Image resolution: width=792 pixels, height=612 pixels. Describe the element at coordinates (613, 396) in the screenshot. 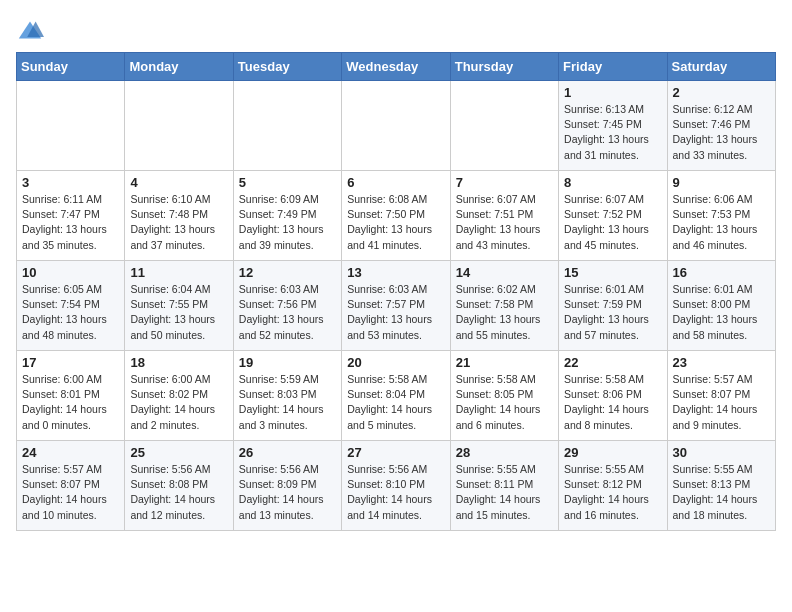

I see `day-cell: 22Sunrise: 5:58 AMSunset: 8:06 PMDayligh…` at that location.